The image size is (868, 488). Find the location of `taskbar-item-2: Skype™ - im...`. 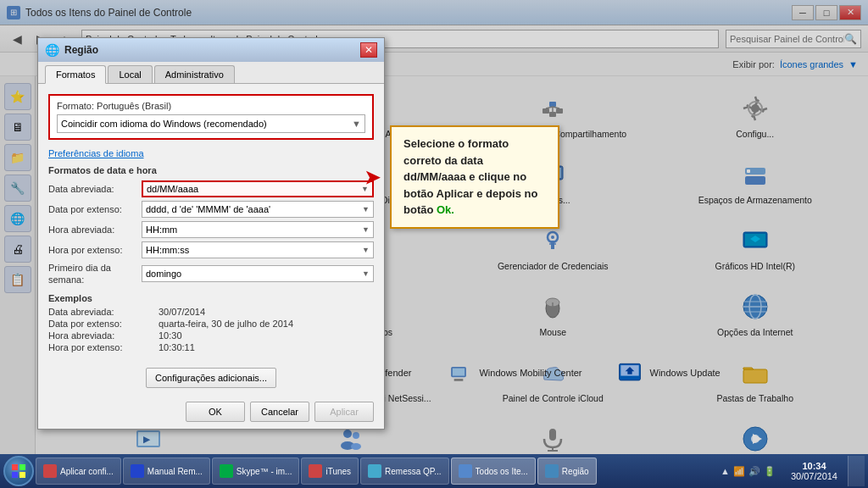

taskbar-item-2: Skype™ - im... is located at coordinates (256, 471).